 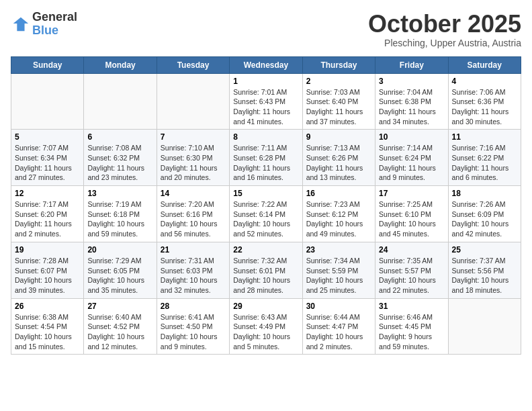 I want to click on calendar-cell: 7Sunrise: 7:10 AMSunset: 6:30 PMDaylight…, so click(x=193, y=158).